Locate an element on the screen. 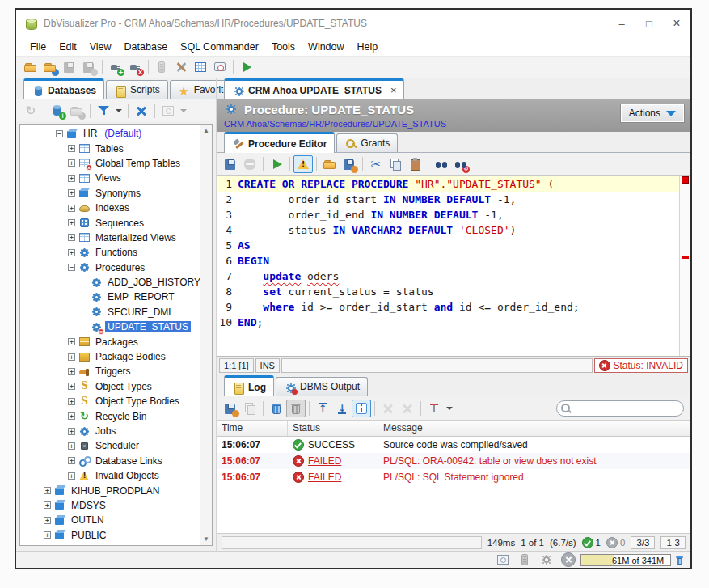 This screenshot has height=588, width=709. disconnect-button: × is located at coordinates (135, 67).